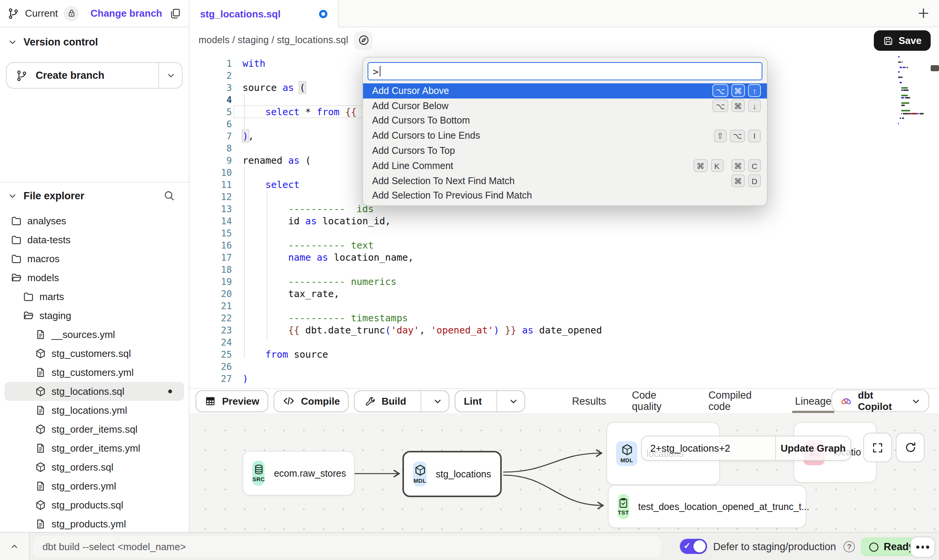  I want to click on build-main: Build, so click(385, 401).